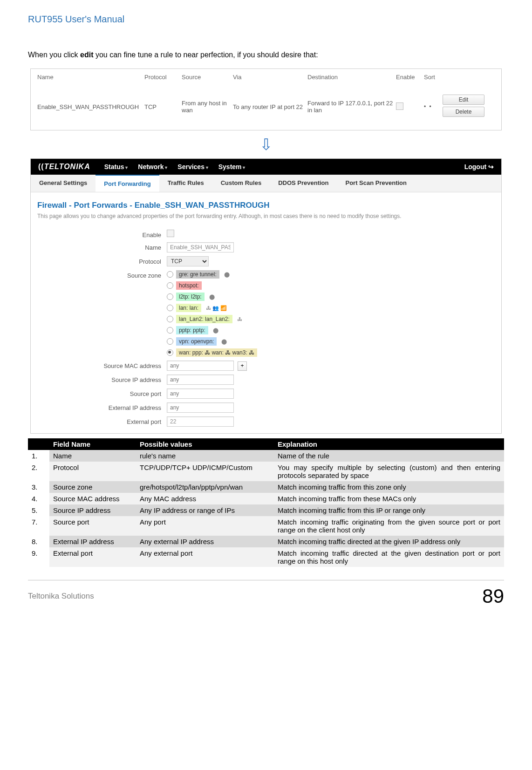 The image size is (532, 770). Describe the element at coordinates (479, 167) in the screenshot. I see `logout-link: Logout` at that location.